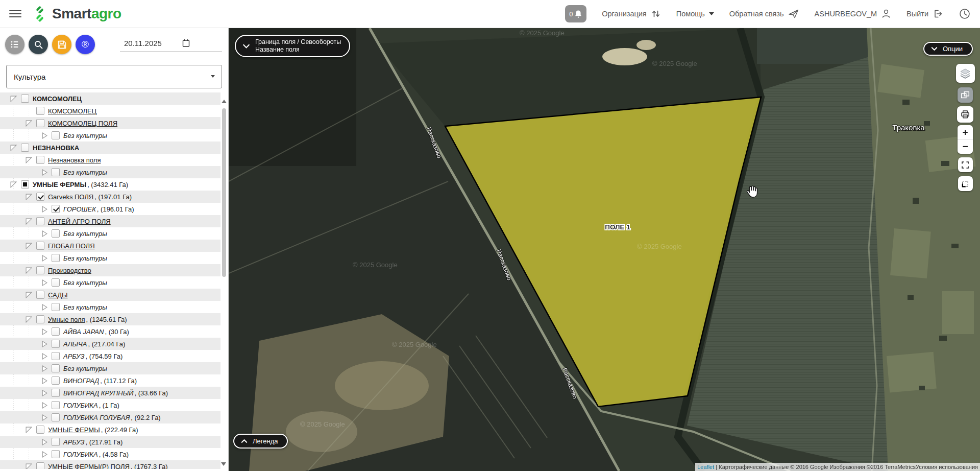 The height and width of the screenshot is (471, 980). What do you see at coordinates (171, 44) in the screenshot?
I see `date-picker: 20.11.2025` at bounding box center [171, 44].